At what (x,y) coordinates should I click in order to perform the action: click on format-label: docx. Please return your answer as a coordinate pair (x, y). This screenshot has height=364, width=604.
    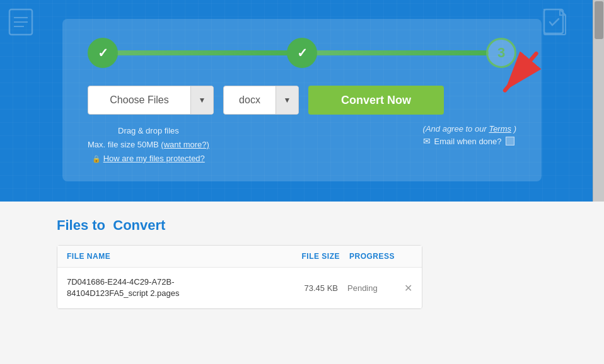
    Looking at the image, I should click on (250, 100).